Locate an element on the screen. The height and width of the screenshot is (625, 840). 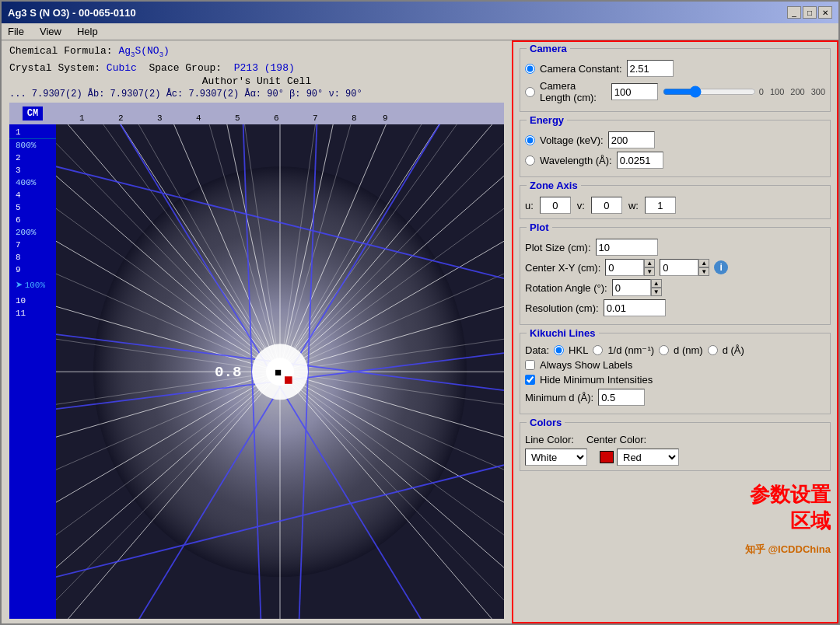
camera-length-radio is located at coordinates (530, 92).